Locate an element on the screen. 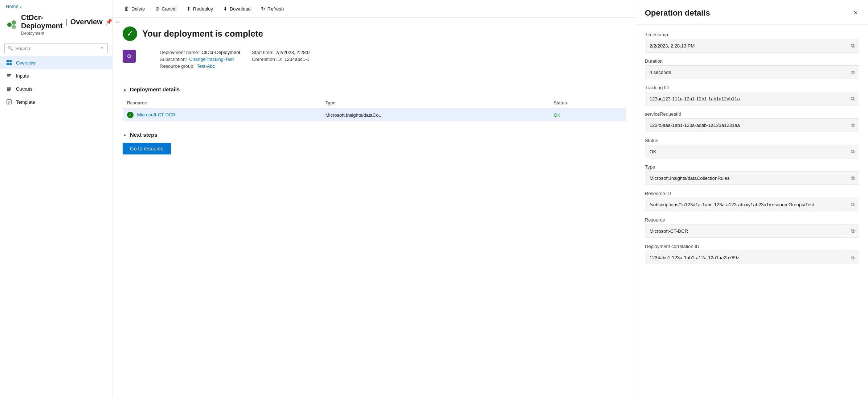 Image resolution: width=868 pixels, height=397 pixels. resource-subtitle: Deployment is located at coordinates (70, 33).